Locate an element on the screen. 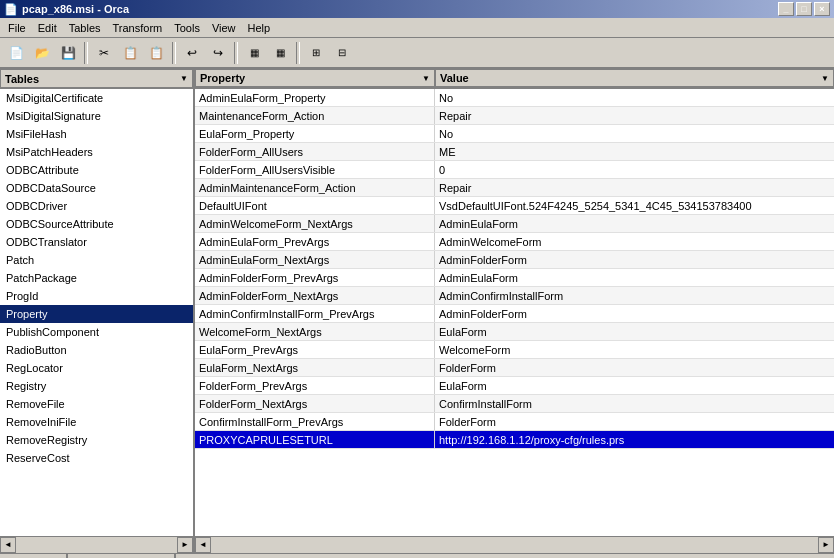  menu-view: View is located at coordinates (224, 28).